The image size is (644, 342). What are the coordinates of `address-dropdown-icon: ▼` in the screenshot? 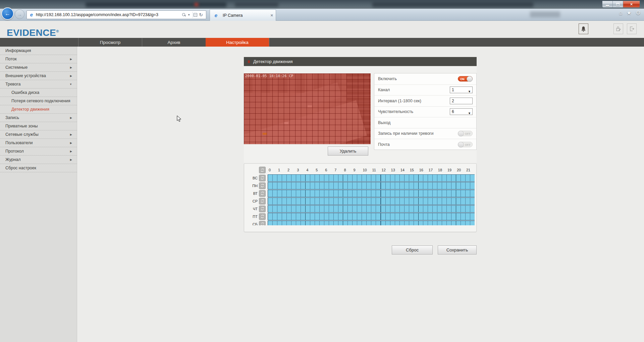 It's located at (189, 15).